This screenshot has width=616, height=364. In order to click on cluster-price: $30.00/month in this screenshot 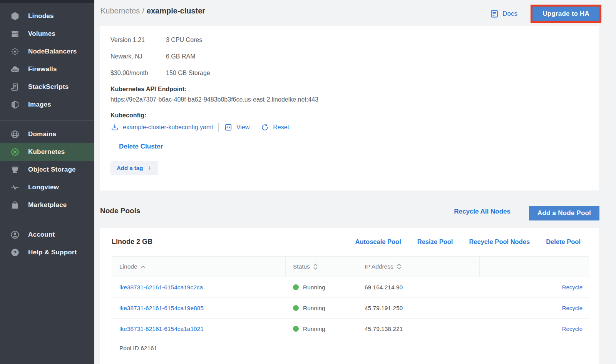, I will do `click(138, 73)`.